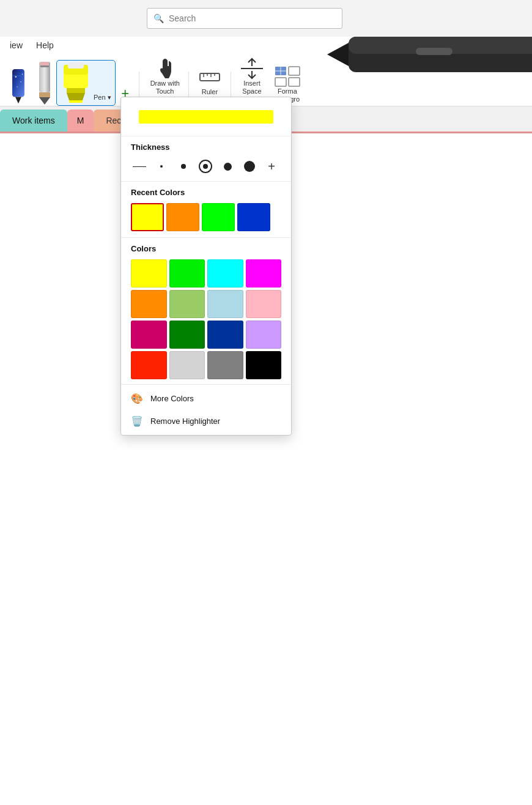 Image resolution: width=532 pixels, height=805 pixels. Describe the element at coordinates (206, 191) in the screenshot. I see `recent-colors-heading: Recent Colors` at that location.